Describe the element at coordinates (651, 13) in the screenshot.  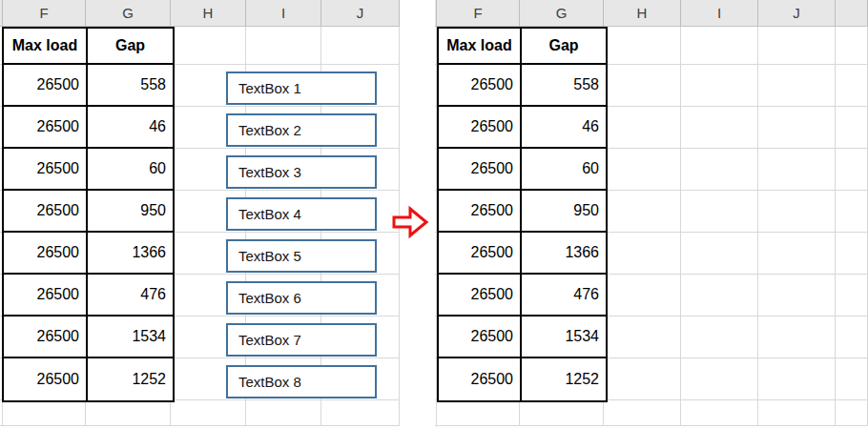
I see `column-header-row: FGHIJ` at that location.